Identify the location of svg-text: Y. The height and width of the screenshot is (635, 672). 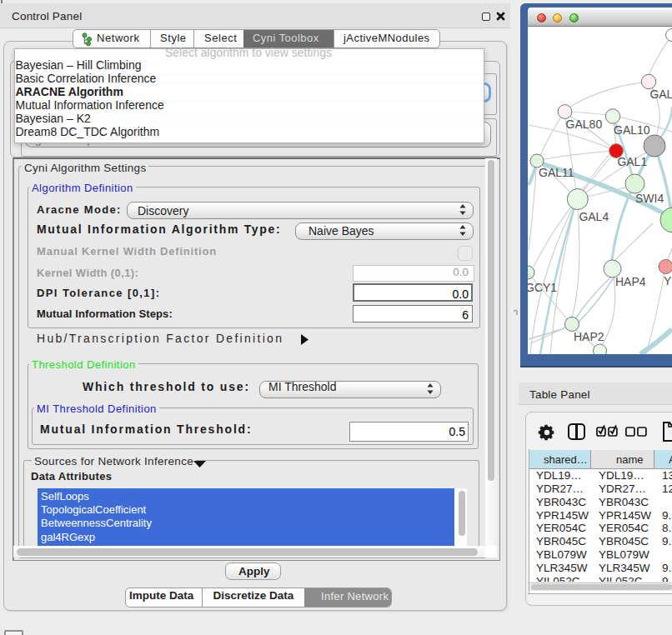
(668, 281).